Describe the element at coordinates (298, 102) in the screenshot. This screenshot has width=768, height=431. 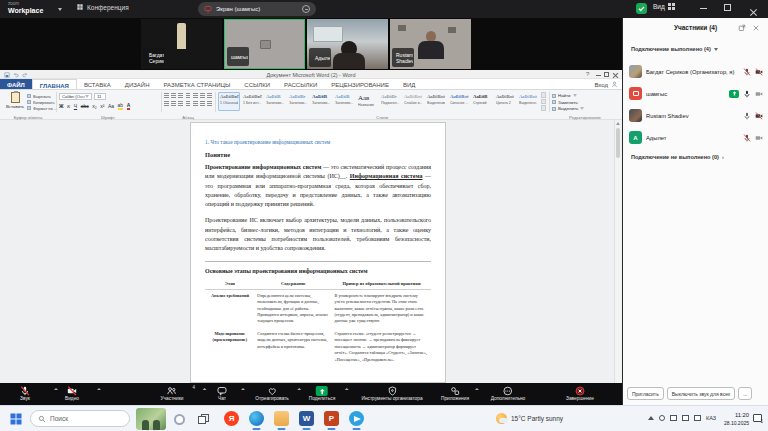
I see `style-chip: АаБбВгЗаголово...` at that location.